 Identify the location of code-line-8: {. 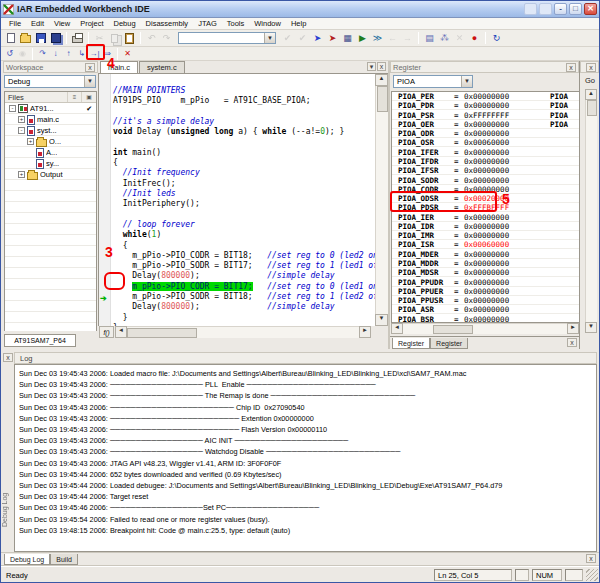
(116, 163).